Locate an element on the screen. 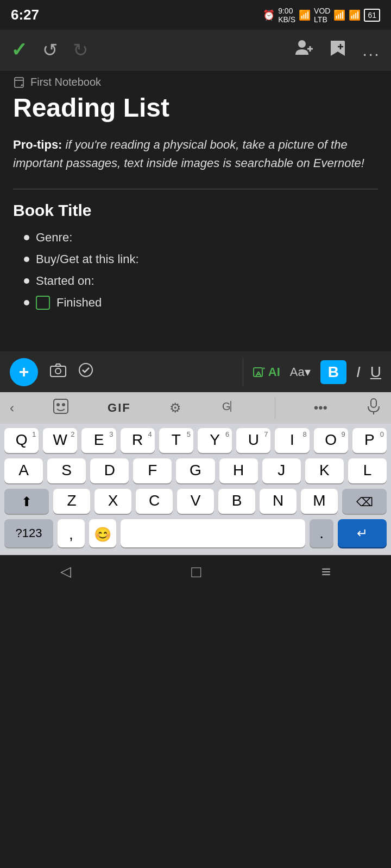 The height and width of the screenshot is (868, 391). ai-label: AI is located at coordinates (274, 372).